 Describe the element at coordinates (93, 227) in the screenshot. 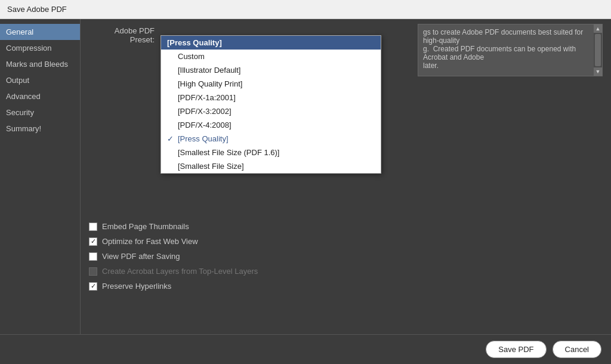

I see `checkbox-embed-thumbnails` at that location.